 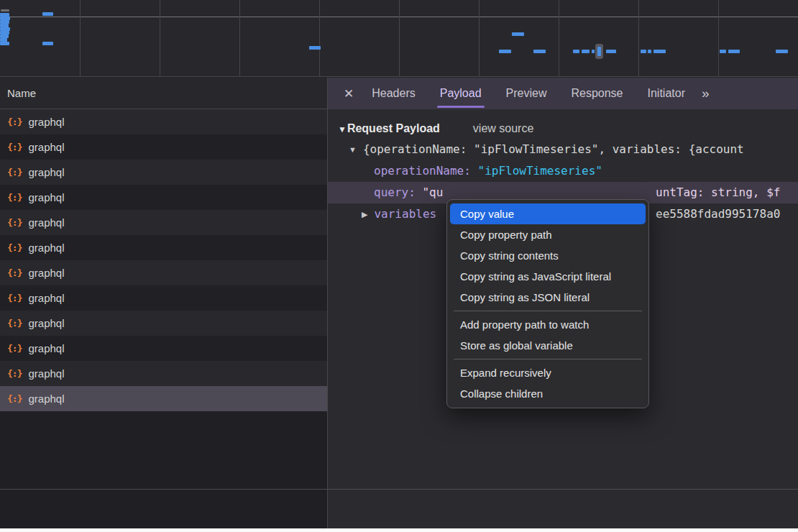 I want to click on operation-name-row: operationName: "ipFlowTimeseries", so click(x=563, y=171).